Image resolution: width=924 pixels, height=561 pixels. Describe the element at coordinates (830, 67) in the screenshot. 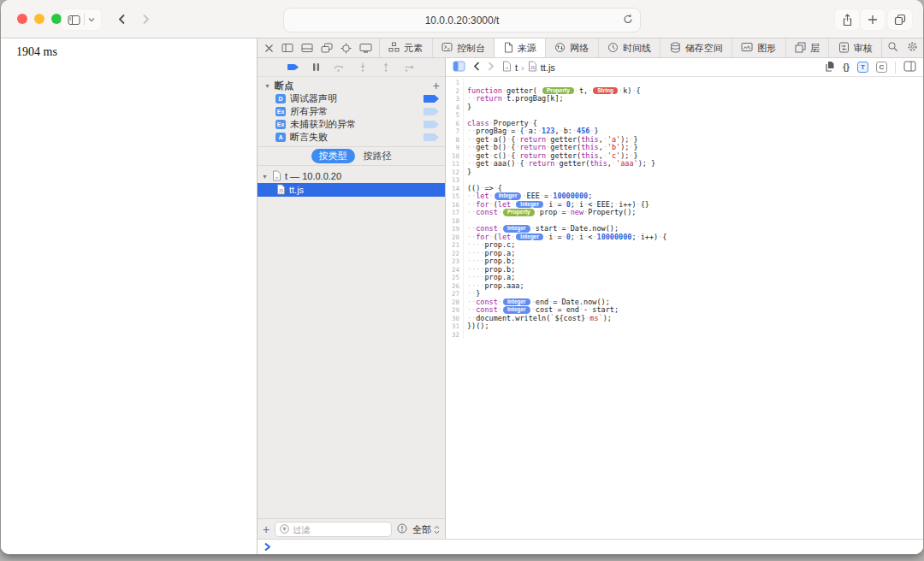

I see `copy-resource-button` at that location.